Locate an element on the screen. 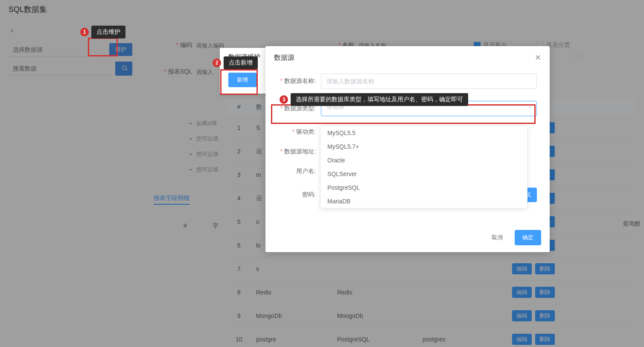 This screenshot has width=644, height=347. datasource-name-input is located at coordinates (429, 81).